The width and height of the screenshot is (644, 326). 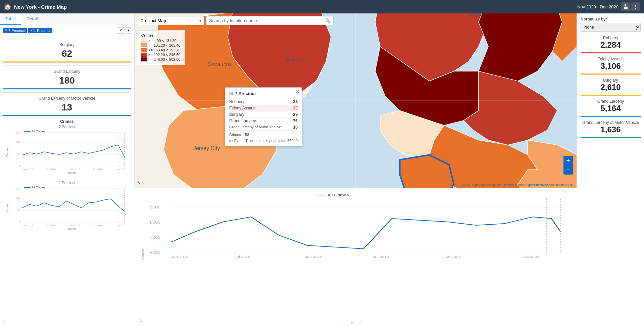 I want to click on tab-detail: Detail, so click(x=32, y=19).